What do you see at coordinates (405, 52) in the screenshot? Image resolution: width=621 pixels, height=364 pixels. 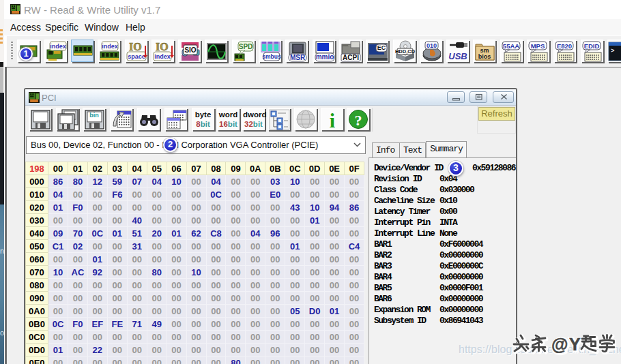 I see `svg-text: HDD,CD` at bounding box center [405, 52].